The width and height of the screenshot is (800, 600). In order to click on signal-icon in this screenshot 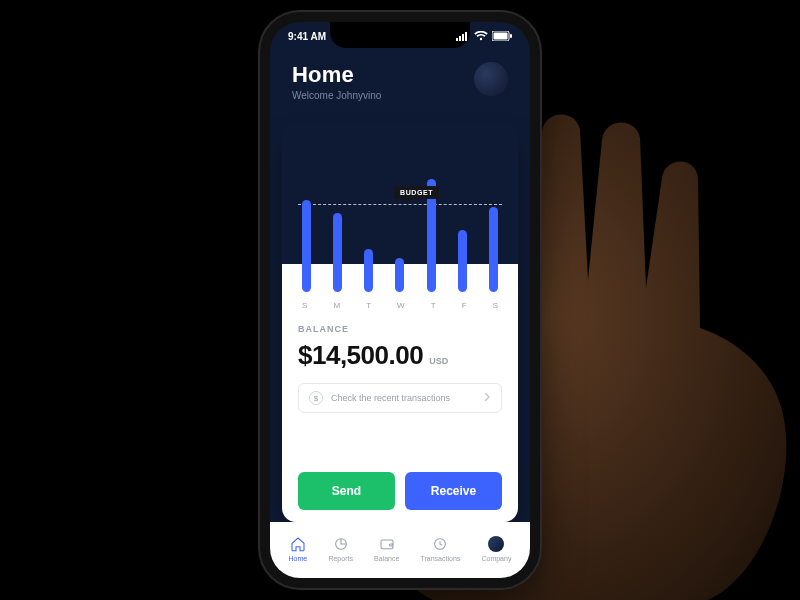, I will do `click(463, 36)`.